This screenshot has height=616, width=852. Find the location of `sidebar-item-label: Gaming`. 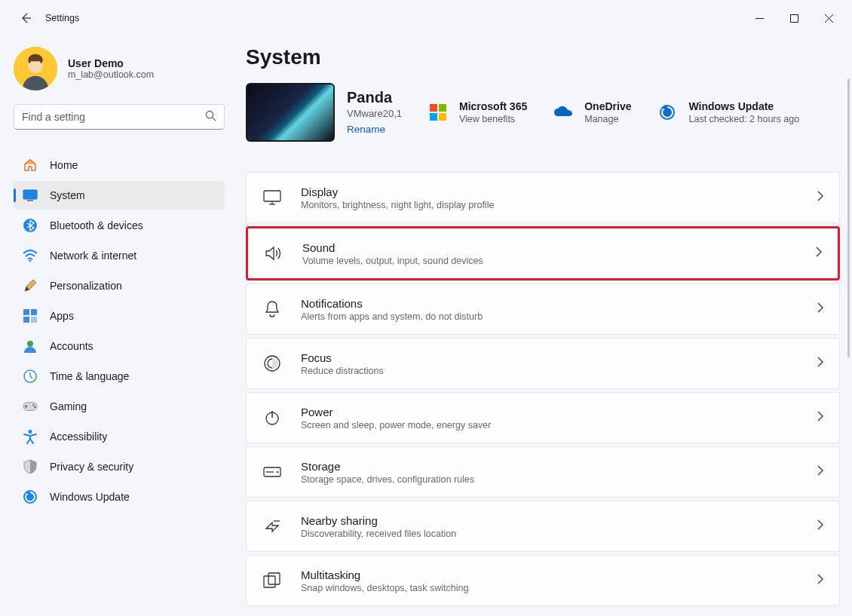

sidebar-item-label: Gaming is located at coordinates (68, 406).